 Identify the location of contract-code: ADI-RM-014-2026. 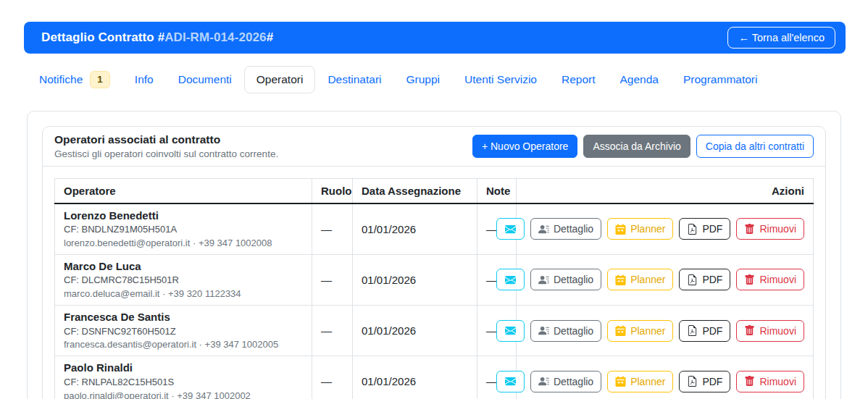
(215, 38).